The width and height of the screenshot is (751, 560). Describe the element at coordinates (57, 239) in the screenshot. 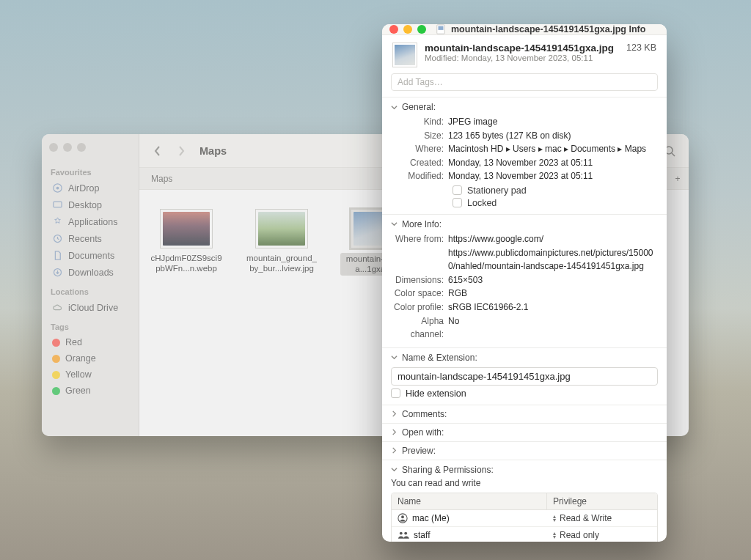

I see `recents-icon` at that location.